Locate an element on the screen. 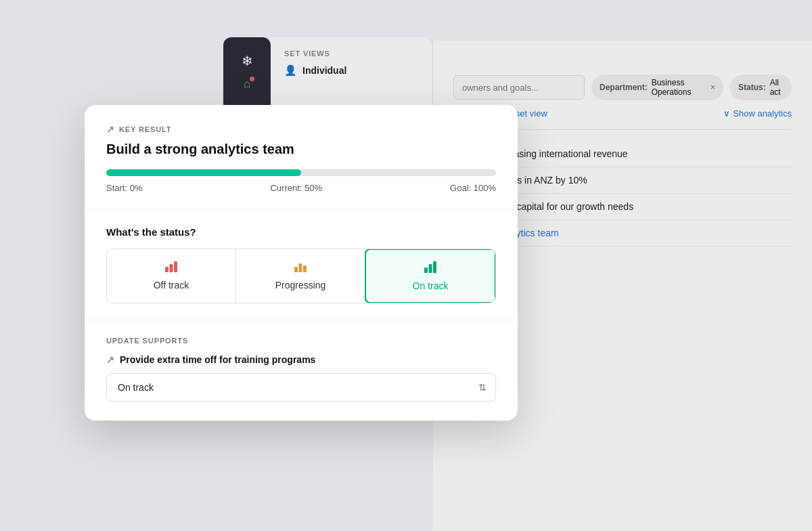  modal-title: Build a strong analytics team is located at coordinates (301, 149).